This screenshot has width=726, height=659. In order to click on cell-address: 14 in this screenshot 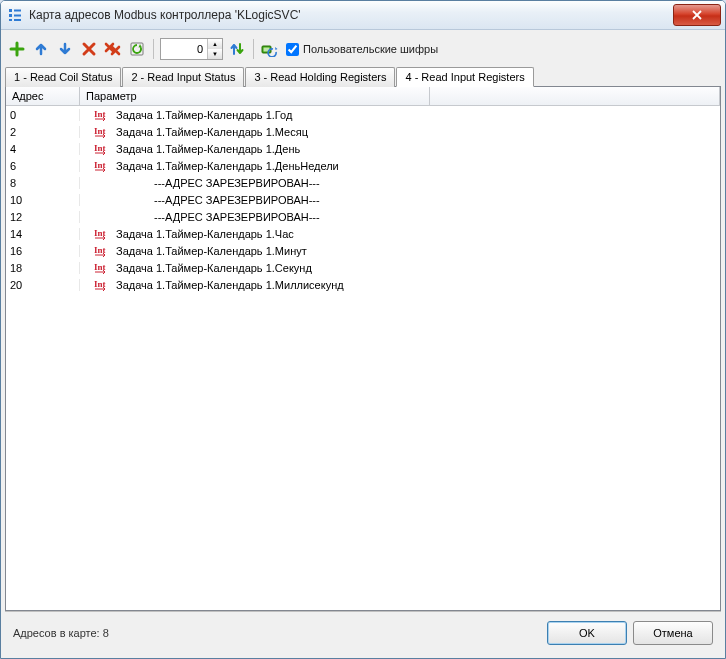, I will do `click(43, 234)`.